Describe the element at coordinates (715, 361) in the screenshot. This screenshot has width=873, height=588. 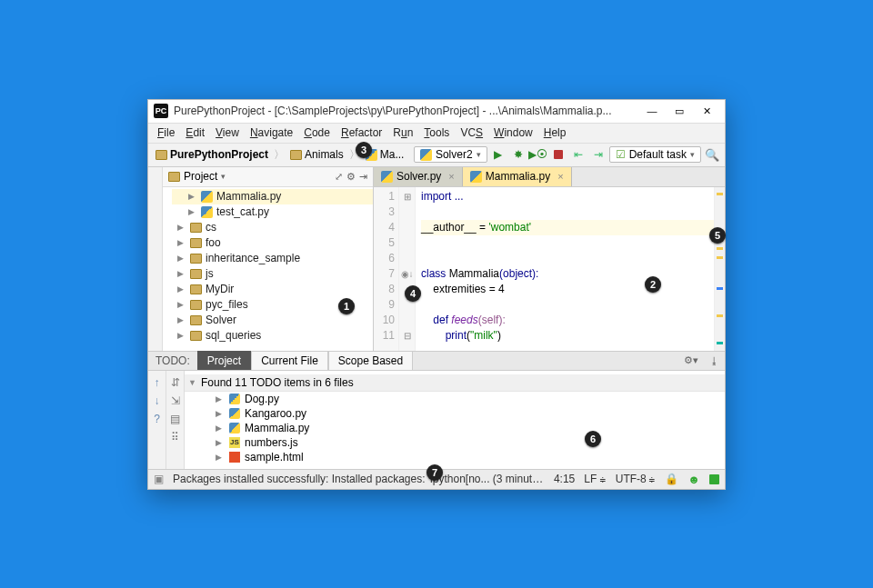
I see `hide-icon: ⭳` at that location.